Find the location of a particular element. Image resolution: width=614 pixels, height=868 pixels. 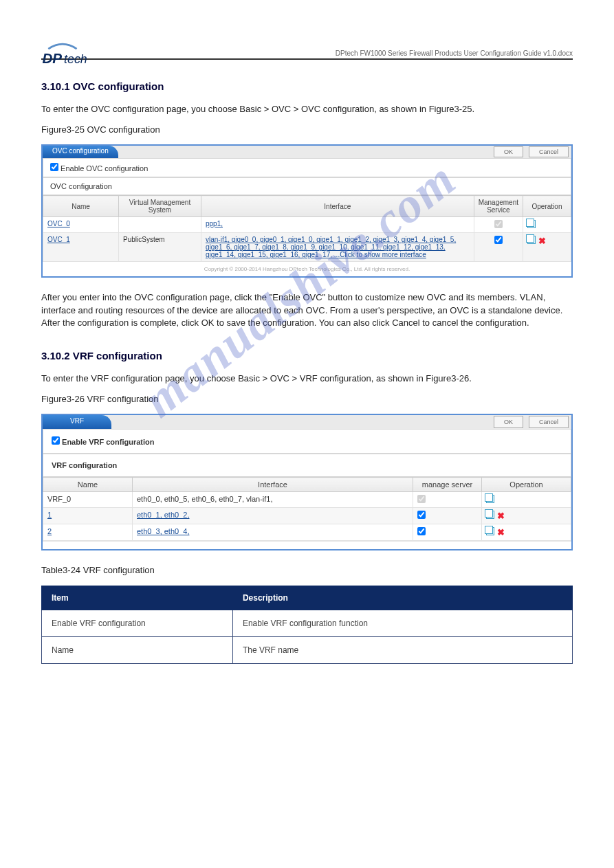

desc-text: The VRF name is located at coordinates (402, 650).